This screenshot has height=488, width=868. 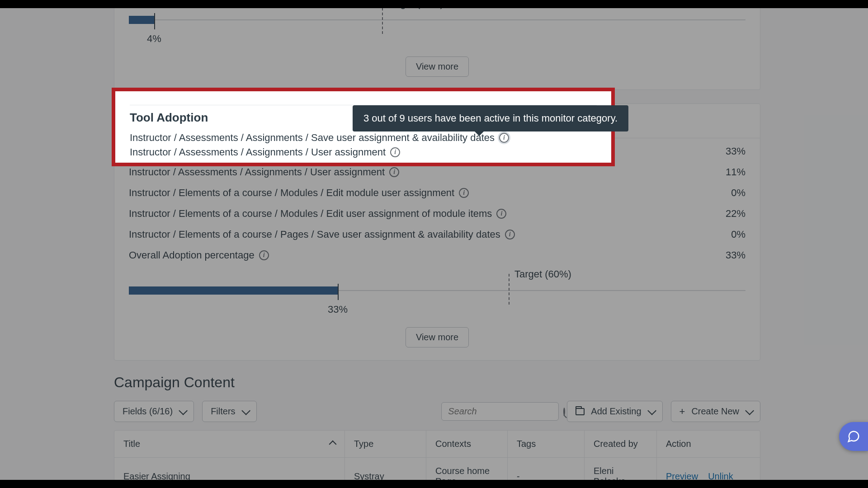 I want to click on metric-label-text: Overall Adoption percentage, so click(x=192, y=255).